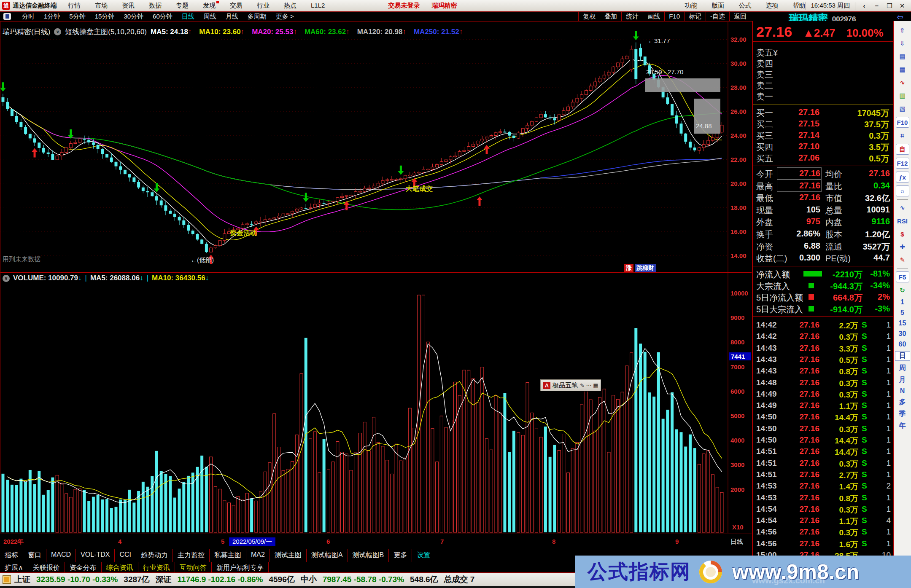 The image size is (911, 588). What do you see at coordinates (864, 6) in the screenshot?
I see `back-window-button: ‹` at bounding box center [864, 6].